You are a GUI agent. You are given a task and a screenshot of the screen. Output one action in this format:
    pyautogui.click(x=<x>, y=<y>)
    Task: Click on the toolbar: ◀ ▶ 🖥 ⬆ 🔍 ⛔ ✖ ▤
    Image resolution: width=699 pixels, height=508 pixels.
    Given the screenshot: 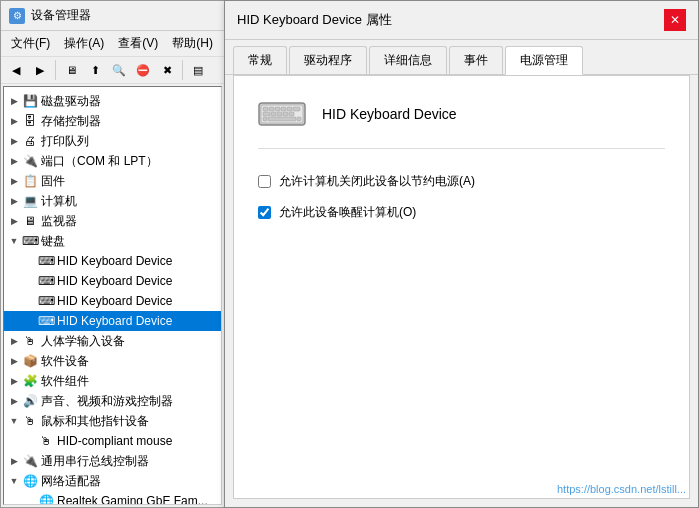 What is the action you would take?
    pyautogui.click(x=112, y=70)
    